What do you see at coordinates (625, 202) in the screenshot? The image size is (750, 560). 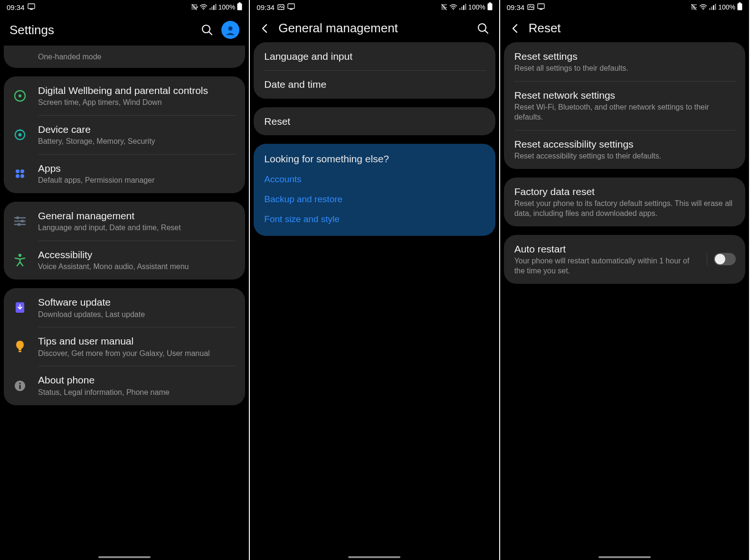 I see `reset-item-factory: Factory data reset Reset your phone to i…` at bounding box center [625, 202].